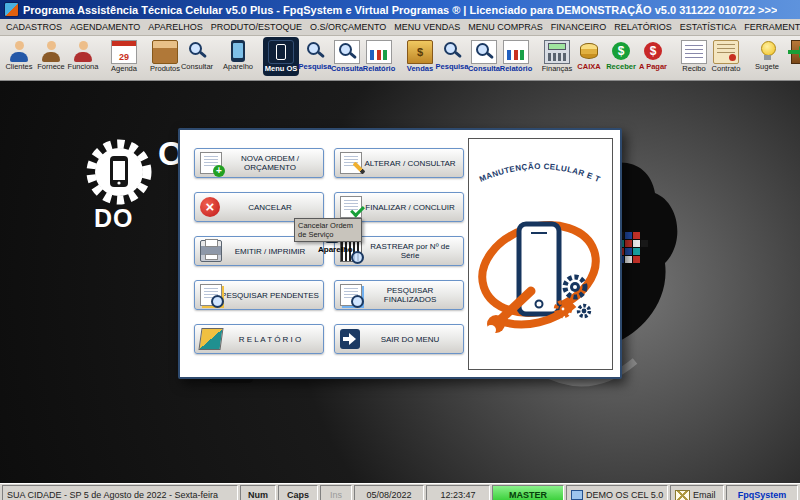  What do you see at coordinates (642, 27) in the screenshot?
I see `menu-item: RELATÓRIOS` at bounding box center [642, 27].